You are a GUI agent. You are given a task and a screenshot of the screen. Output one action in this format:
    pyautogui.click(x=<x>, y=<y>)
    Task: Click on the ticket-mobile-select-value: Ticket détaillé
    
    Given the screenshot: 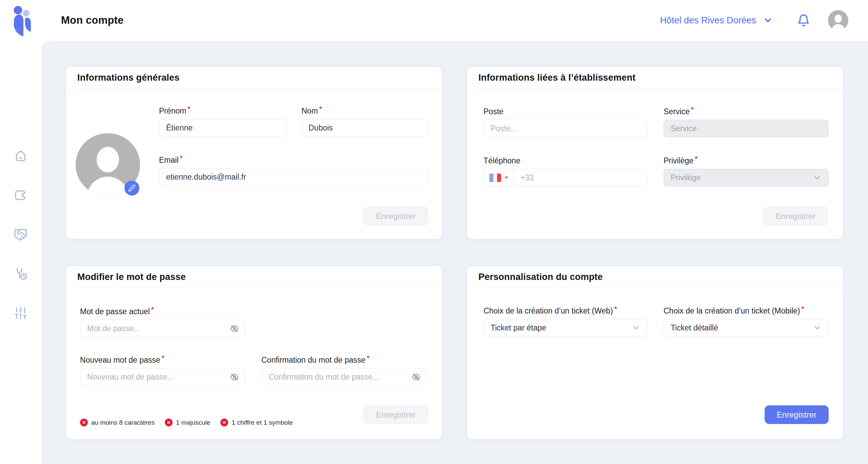 What is the action you would take?
    pyautogui.click(x=694, y=328)
    